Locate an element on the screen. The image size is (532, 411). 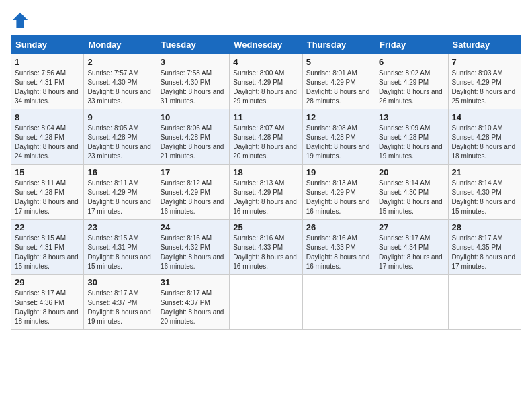
week-row-5: 29Sunrise: 8:17 AMSunset: 4:36 PMDayligh… is located at coordinates (266, 302).